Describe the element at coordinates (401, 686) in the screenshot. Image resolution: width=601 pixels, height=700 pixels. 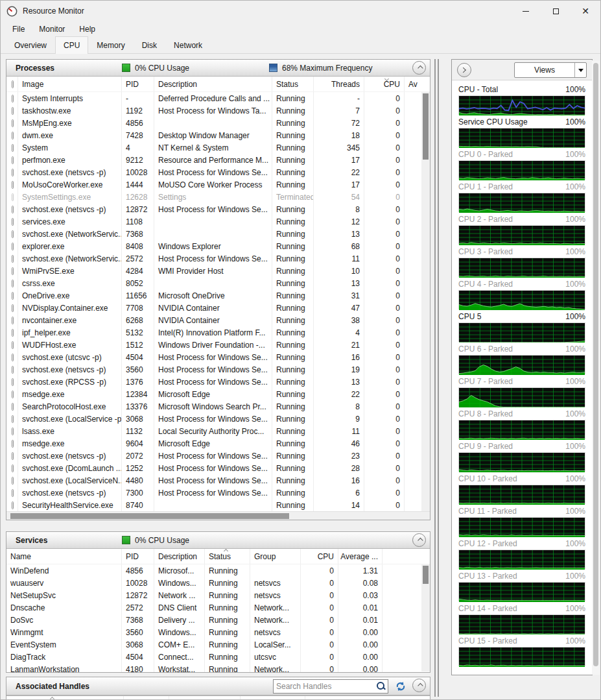
I see `refresh-icon` at that location.